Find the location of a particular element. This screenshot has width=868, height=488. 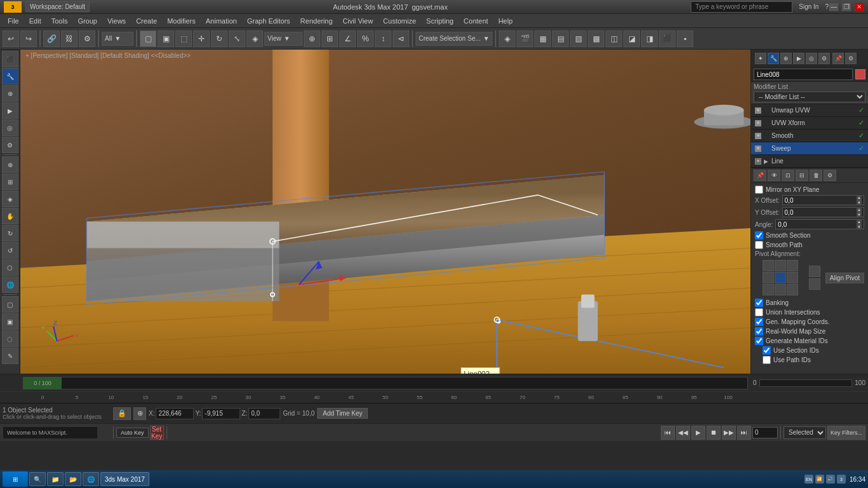

x-offset-spinner: ▲ ▼ is located at coordinates (859, 200).